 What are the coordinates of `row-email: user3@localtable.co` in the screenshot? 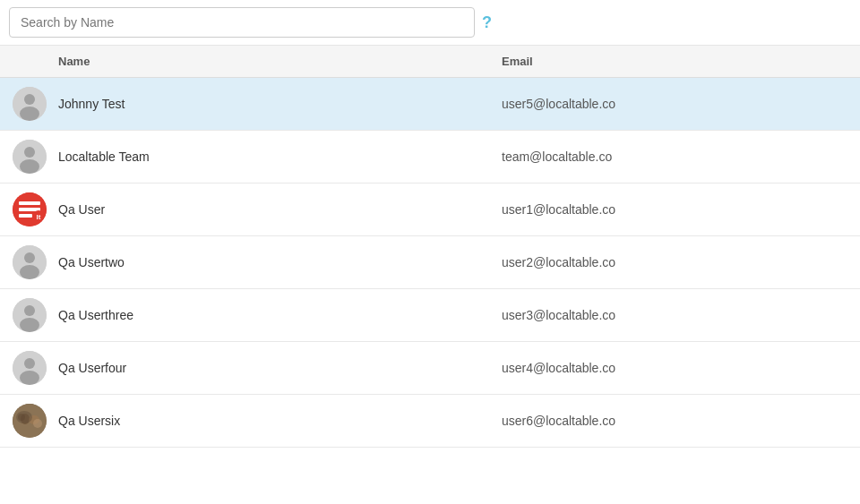 It's located at (681, 315).